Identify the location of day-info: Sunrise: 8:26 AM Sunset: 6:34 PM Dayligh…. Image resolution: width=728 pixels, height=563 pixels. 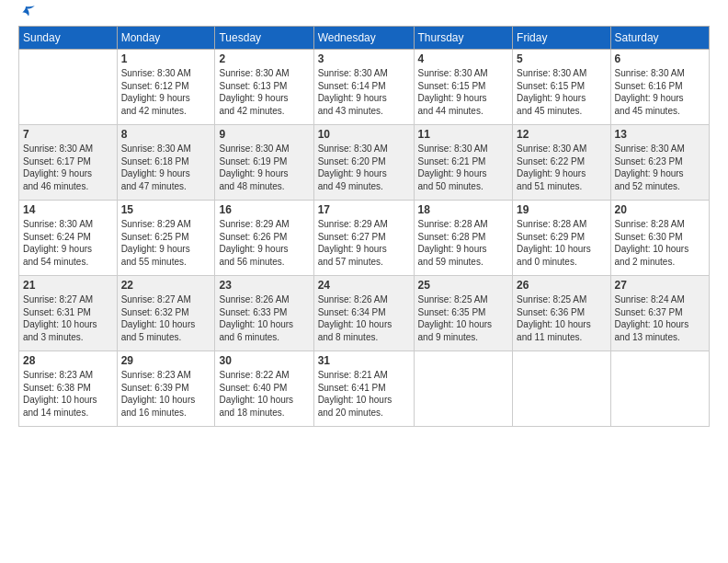
(364, 318).